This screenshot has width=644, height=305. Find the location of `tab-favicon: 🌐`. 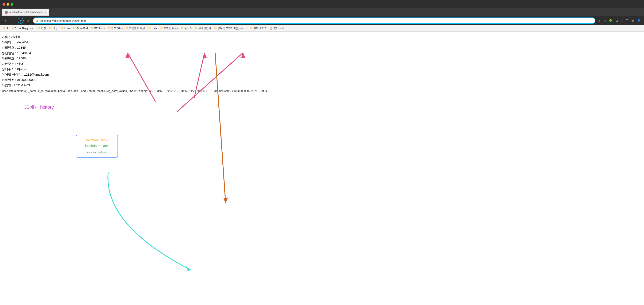

tab-favicon: 🌐 is located at coordinates (6, 12).